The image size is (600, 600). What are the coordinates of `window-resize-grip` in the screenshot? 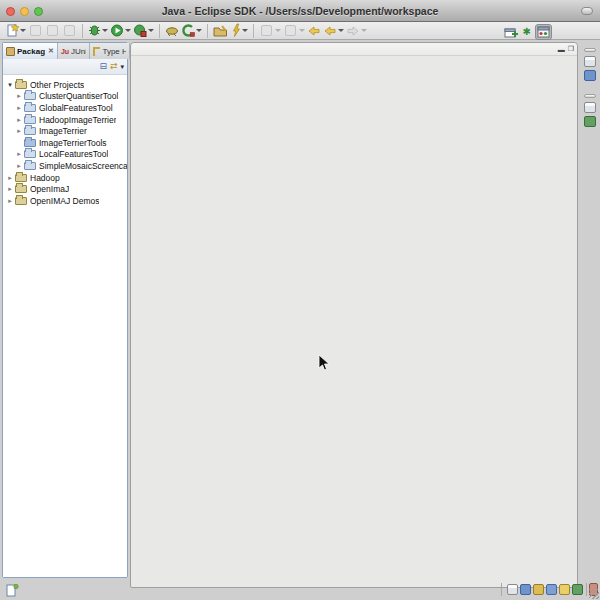 It's located at (594, 594).